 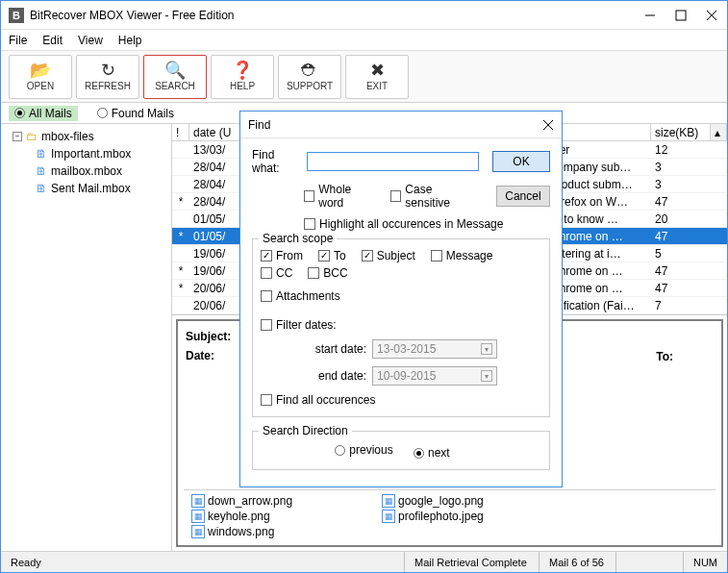 What do you see at coordinates (52, 40) in the screenshot?
I see `menu-edit: Edit` at bounding box center [52, 40].